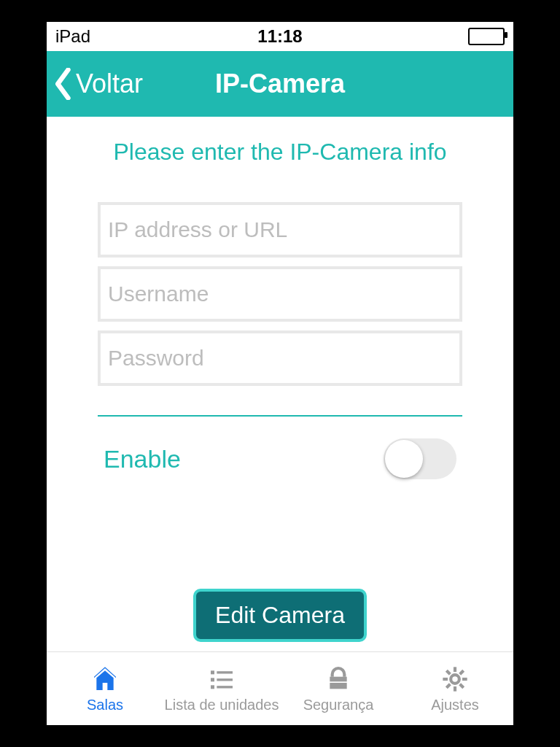 Image resolution: width=560 pixels, height=747 pixels. Describe the element at coordinates (280, 294) in the screenshot. I see `username-input` at that location.